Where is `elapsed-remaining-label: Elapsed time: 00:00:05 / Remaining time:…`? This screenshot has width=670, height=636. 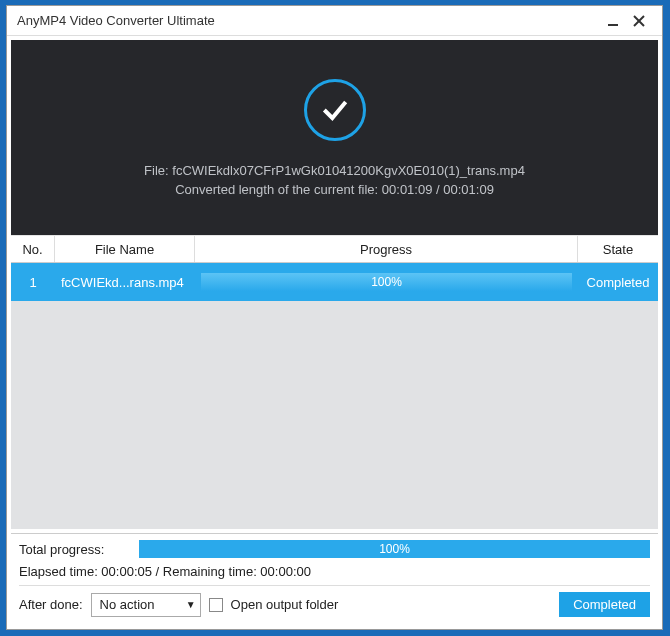
elapsed-remaining-label: Elapsed time: 00:00:05 / Remaining time:… is located at coordinates (334, 575).